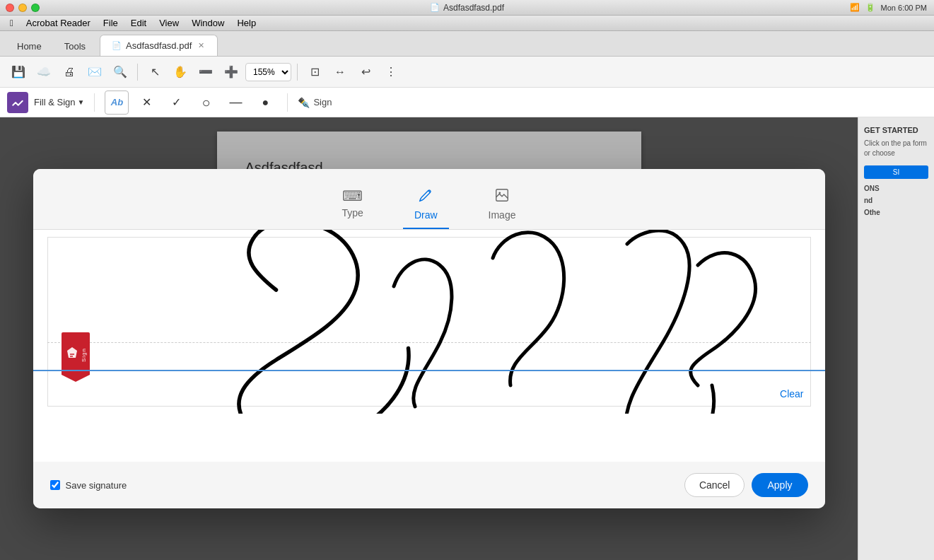 The width and height of the screenshot is (934, 560). I want to click on sidebar-section-2: nd, so click(897, 201).